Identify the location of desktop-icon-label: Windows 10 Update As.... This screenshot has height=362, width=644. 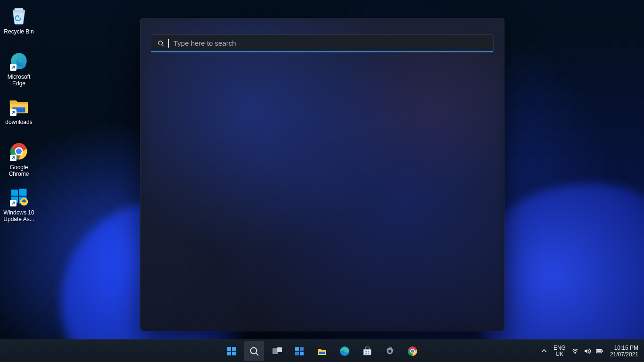
(19, 216).